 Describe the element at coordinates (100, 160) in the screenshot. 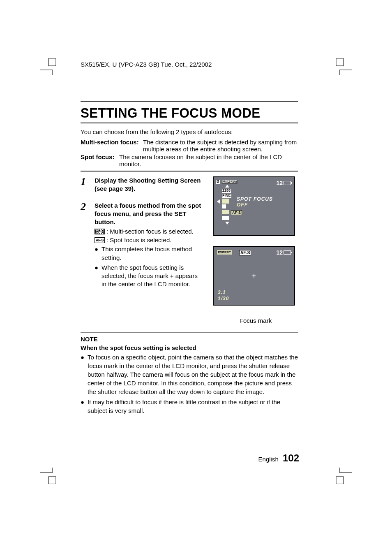

I see `definition-term: Spot focus:` at that location.